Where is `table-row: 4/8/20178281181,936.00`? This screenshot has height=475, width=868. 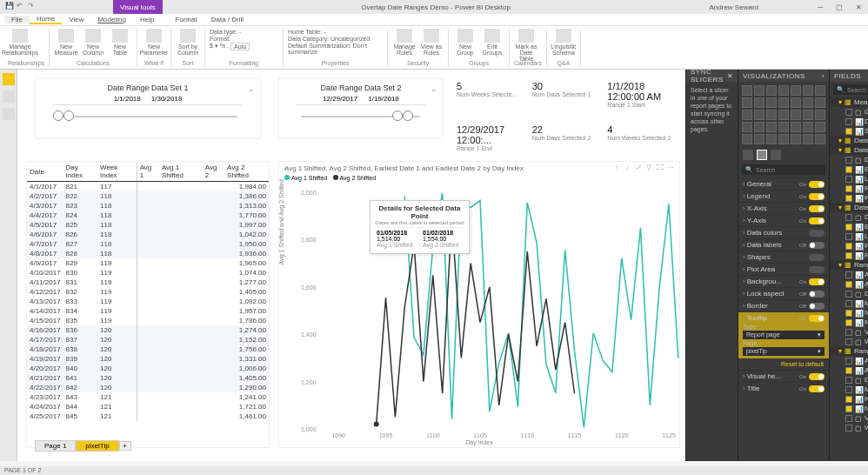 table-row: 4/8/20178281181,936.00 is located at coordinates (148, 254).